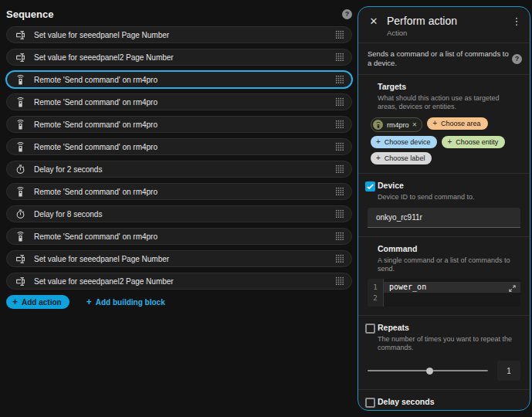  Describe the element at coordinates (126, 302) in the screenshot. I see `add-building-block-button: + Add building block` at that location.